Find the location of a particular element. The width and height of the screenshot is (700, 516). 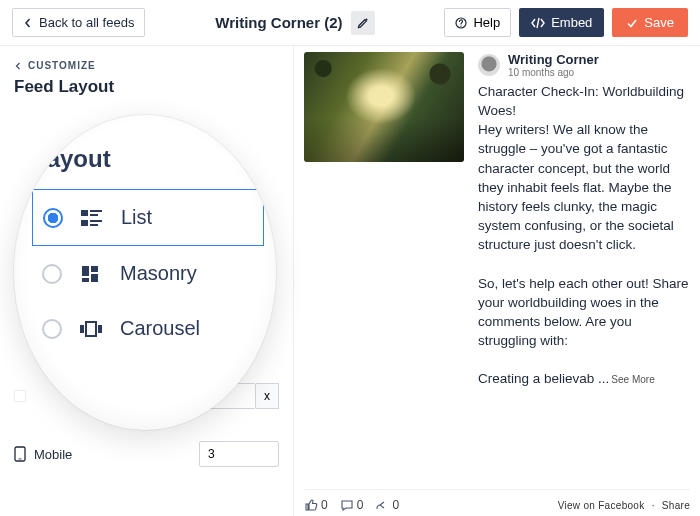

share-link: Share is located at coordinates (676, 506).